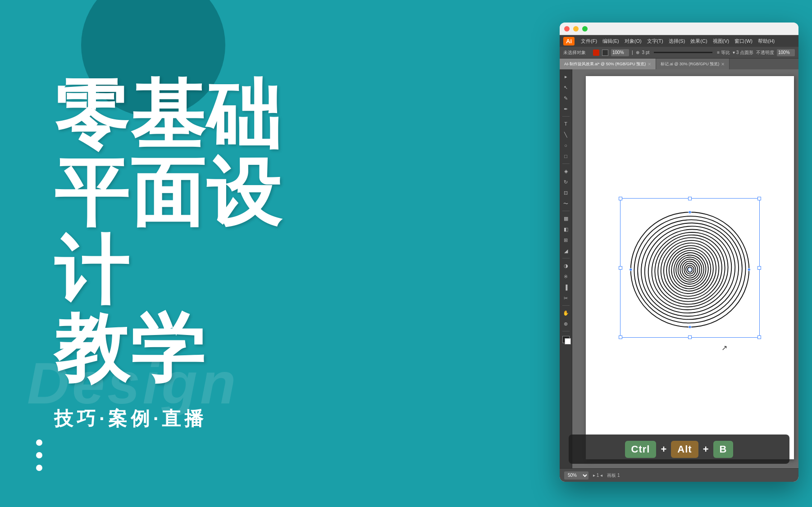 The width and height of the screenshot is (812, 507). I want to click on tab-mark: 标记.ai @ 30% (RGB/GPU 预览) ✕, so click(693, 64).